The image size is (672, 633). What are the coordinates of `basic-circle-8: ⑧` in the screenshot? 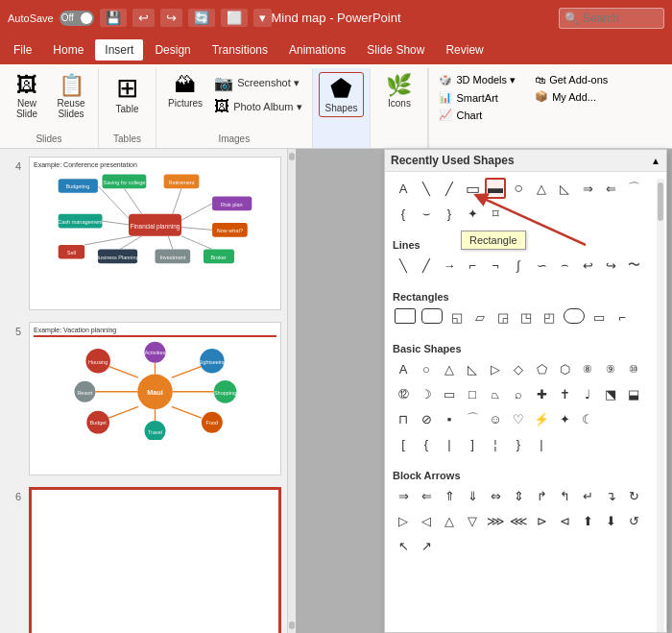 It's located at (588, 369).